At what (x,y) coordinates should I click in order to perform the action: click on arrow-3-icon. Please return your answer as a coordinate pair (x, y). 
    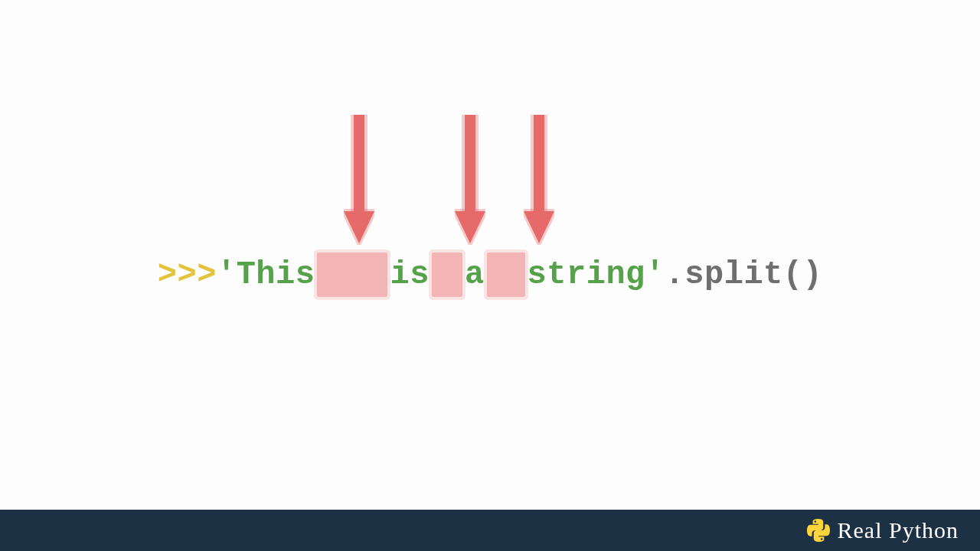
    Looking at the image, I should click on (539, 180).